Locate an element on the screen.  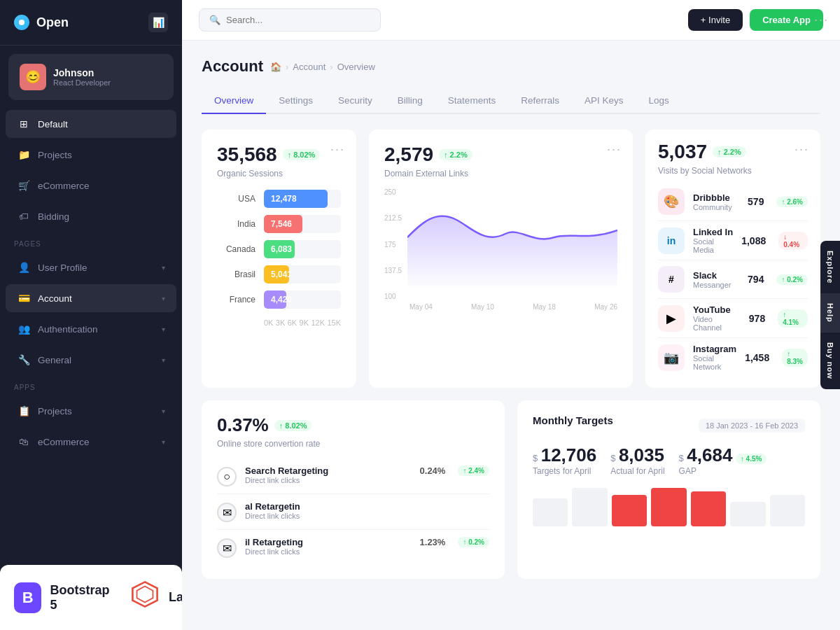
laravel-section: Laravel is located at coordinates (155, 598).